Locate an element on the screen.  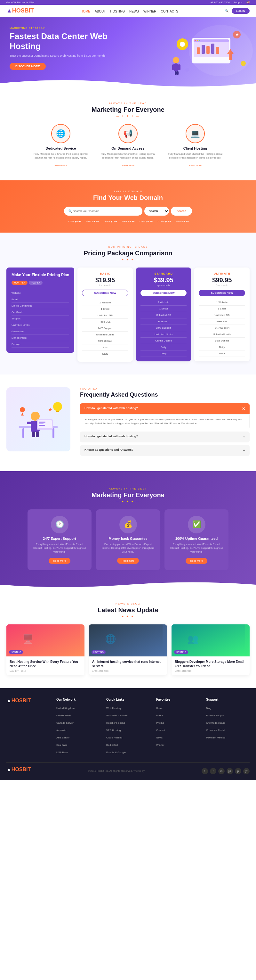
marketing-card-btn-1: Read more is located at coordinates (128, 561).